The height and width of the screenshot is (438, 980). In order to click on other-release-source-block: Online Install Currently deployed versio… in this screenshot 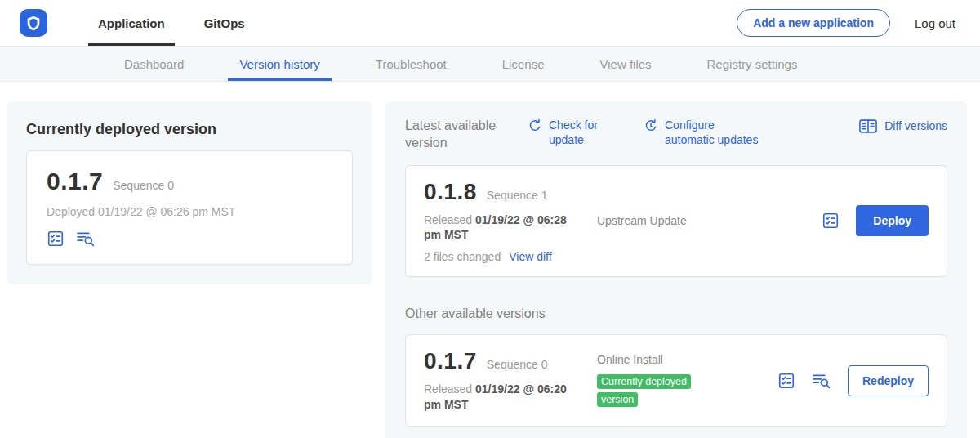, I will do `click(688, 381)`.